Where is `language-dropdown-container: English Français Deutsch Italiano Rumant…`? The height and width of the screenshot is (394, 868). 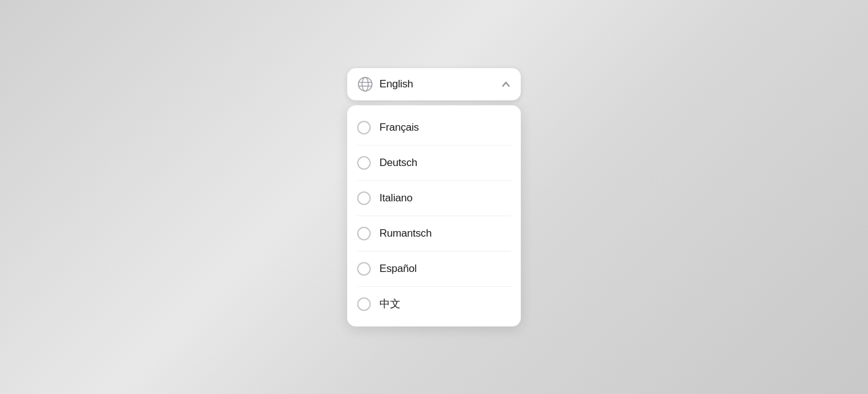 language-dropdown-container: English Français Deutsch Italiano Rumant… is located at coordinates (434, 197).